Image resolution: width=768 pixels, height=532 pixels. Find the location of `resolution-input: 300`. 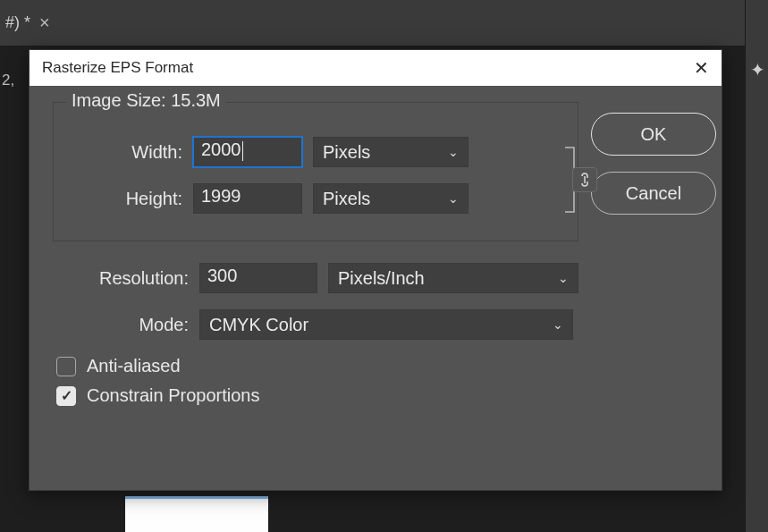

resolution-input: 300 is located at coordinates (258, 278).